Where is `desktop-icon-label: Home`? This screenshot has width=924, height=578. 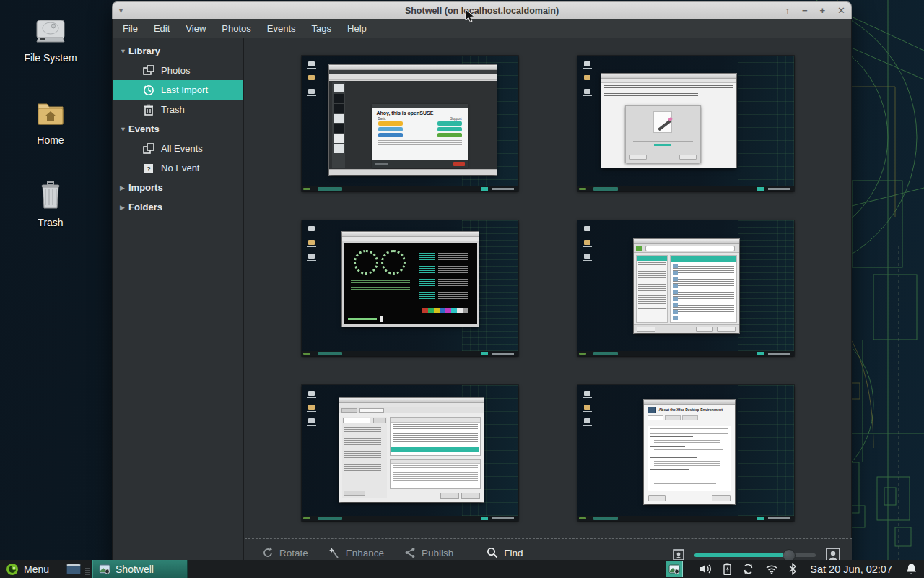 desktop-icon-label: Home is located at coordinates (51, 140).